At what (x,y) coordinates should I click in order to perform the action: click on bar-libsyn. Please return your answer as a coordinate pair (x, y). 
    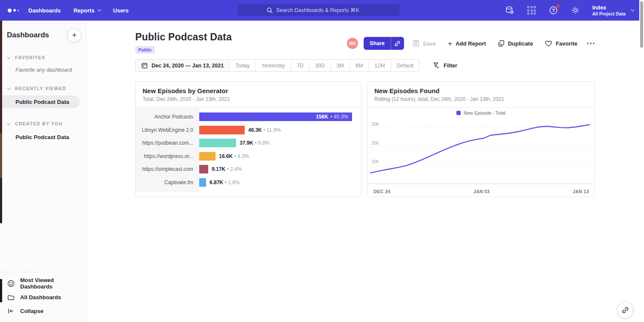
    Looking at the image, I should click on (222, 130).